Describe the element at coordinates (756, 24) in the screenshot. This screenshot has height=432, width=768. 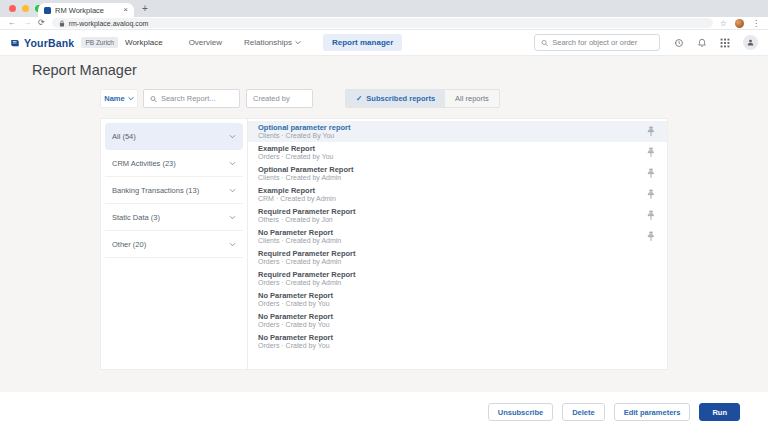
I see `browser-menu-icon: ⋮` at that location.